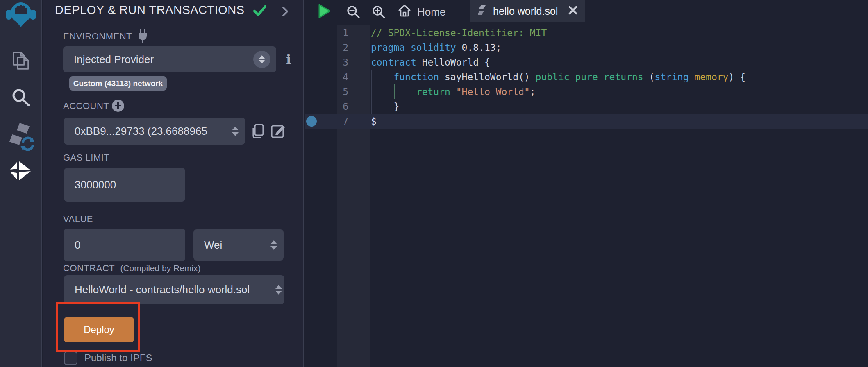 The image size is (868, 367). I want to click on line-number: 6, so click(353, 106).